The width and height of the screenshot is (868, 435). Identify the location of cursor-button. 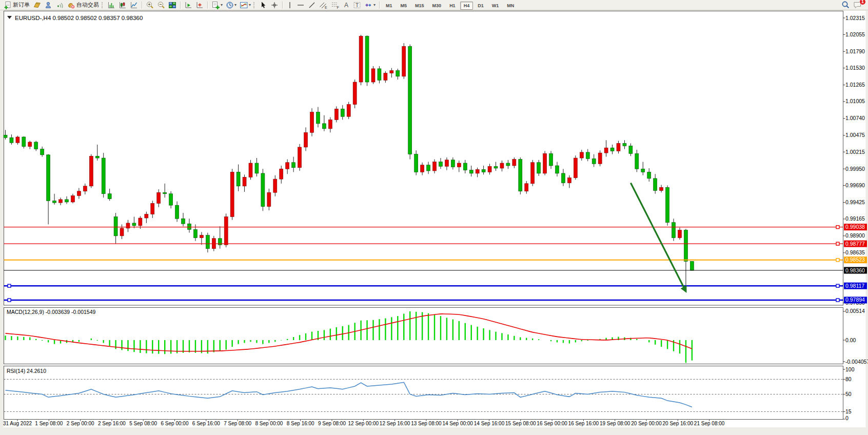
(263, 5).